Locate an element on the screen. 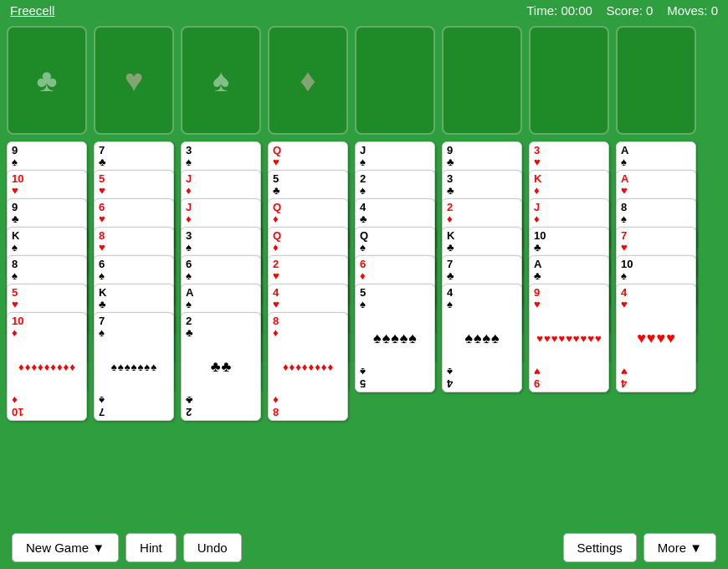  column-3: 3♠♠♠♠3♠J♦♦👑J♦J♦♦👑J♦3♠♠♠♠3♠6♠♠♠♠♠♠♠6♠A♠♠A… is located at coordinates (221, 309).